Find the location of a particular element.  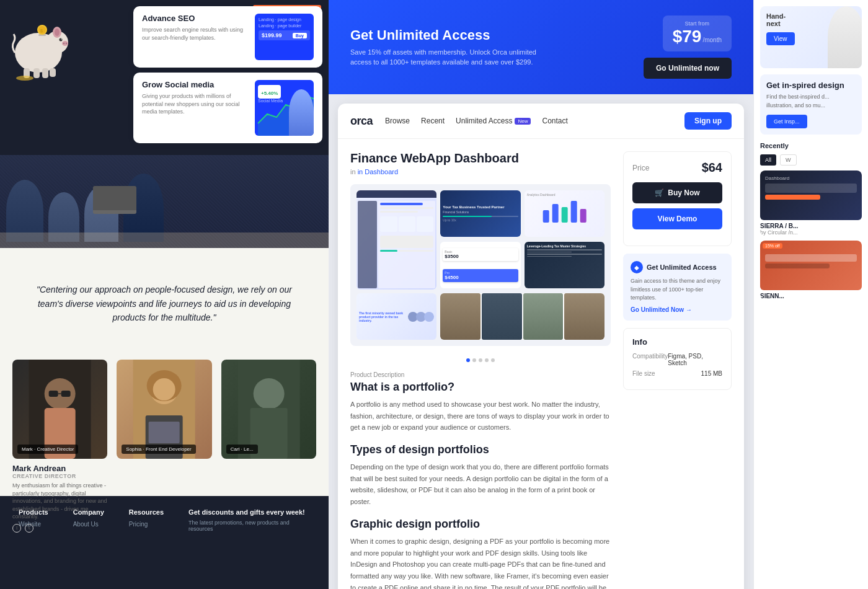

signup-button: Sign up is located at coordinates (708, 121).